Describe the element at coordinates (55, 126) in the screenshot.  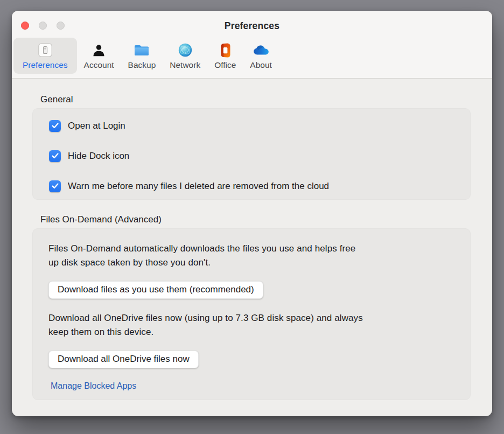
I see `open-at-login-checkbox` at that location.